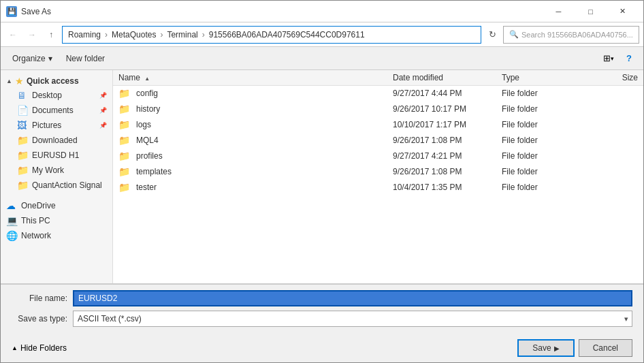  Describe the element at coordinates (57, 221) in the screenshot. I see `sidebar-item-thispc: 💻 This PC` at that location.